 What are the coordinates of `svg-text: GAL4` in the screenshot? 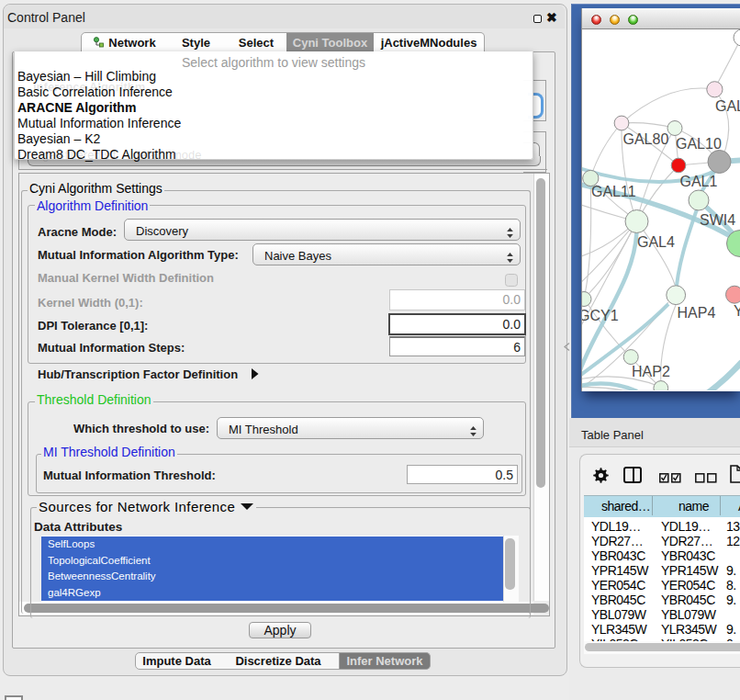 It's located at (656, 243).